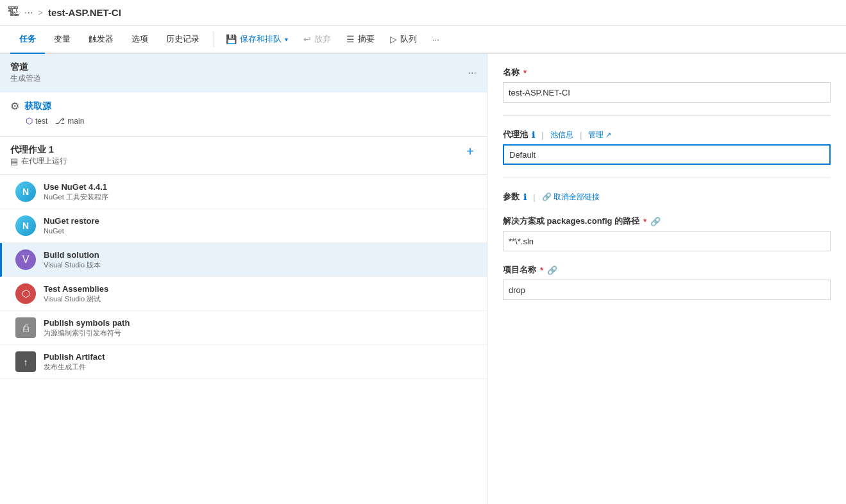  Describe the element at coordinates (472, 73) in the screenshot. I see `pipeline-more-button: ···` at that location.